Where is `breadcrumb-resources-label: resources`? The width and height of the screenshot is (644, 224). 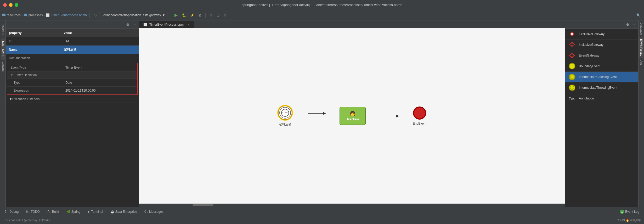
breadcrumb-resources-label: resources is located at coordinates (14, 15).